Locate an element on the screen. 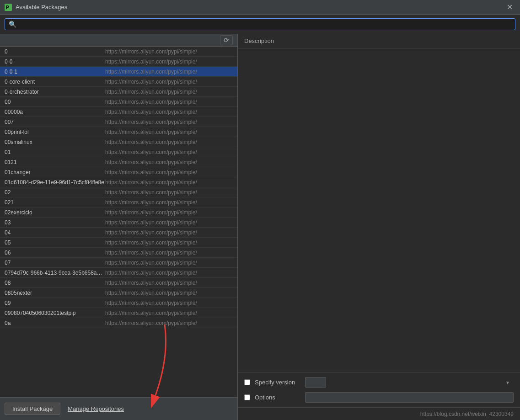  specify-version-row: Specify version latest is located at coordinates (379, 382).